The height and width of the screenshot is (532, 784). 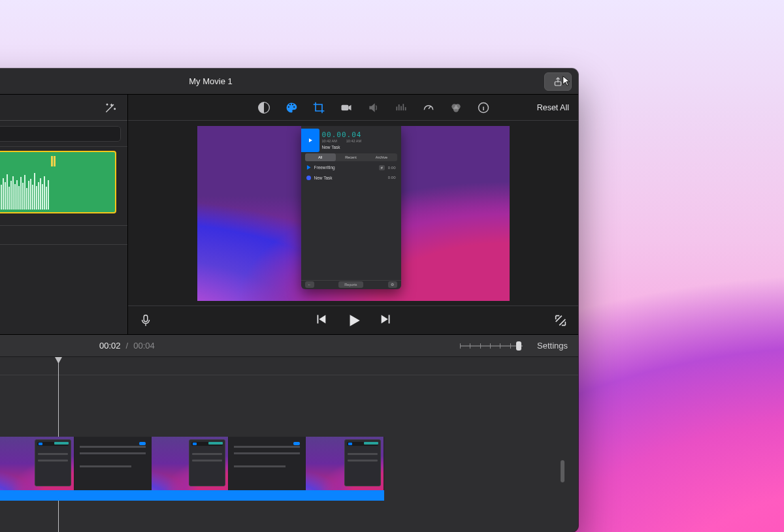 I want to click on info-button, so click(x=483, y=108).